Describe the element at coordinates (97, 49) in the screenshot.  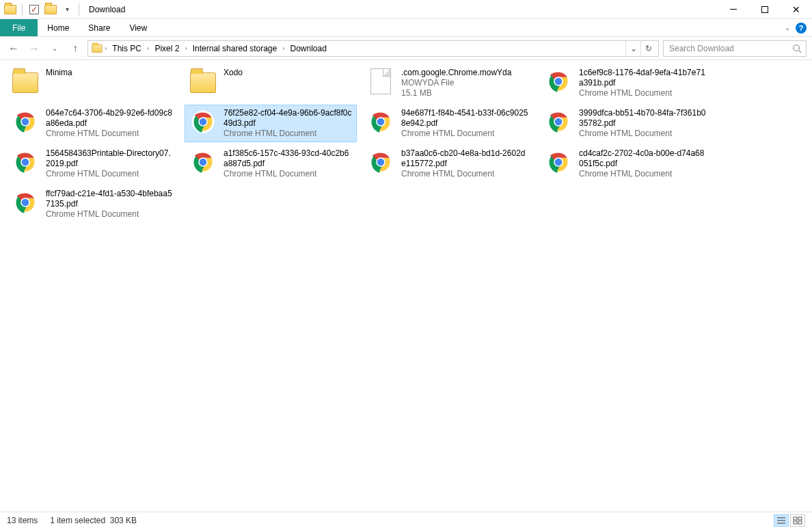
I see `location-folder-icon` at that location.